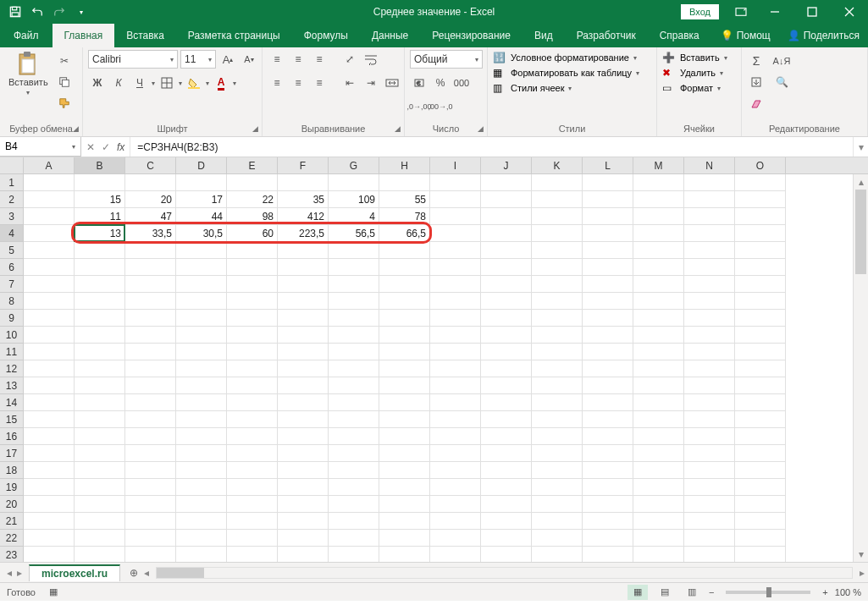 Image resolution: width=868 pixels, height=616 pixels. Describe the element at coordinates (471, 36) in the screenshot. I see `tab-review: Рецензирование` at that location.